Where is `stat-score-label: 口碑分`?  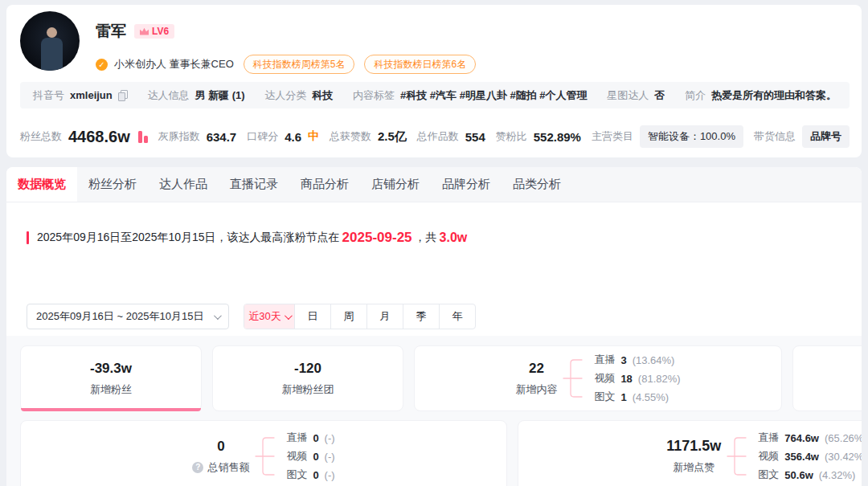
stat-score-label: 口碑分 is located at coordinates (262, 137).